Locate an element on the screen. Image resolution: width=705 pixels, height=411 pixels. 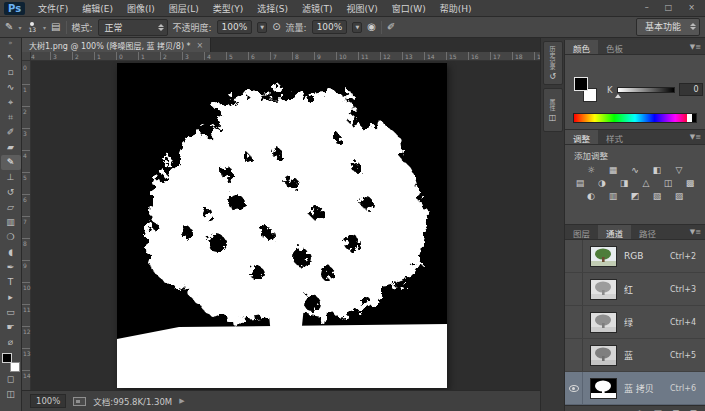
channel-row-red: 红Ctrl+3 is located at coordinates (635, 290).